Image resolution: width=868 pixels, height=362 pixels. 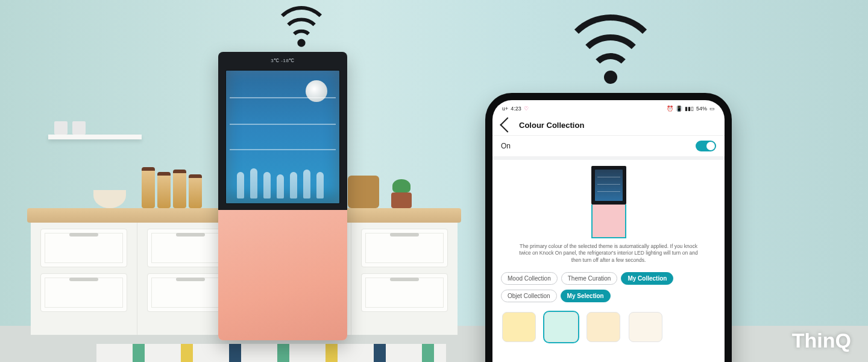 What do you see at coordinates (702, 109) in the screenshot?
I see `status-battery: 54%` at bounding box center [702, 109].